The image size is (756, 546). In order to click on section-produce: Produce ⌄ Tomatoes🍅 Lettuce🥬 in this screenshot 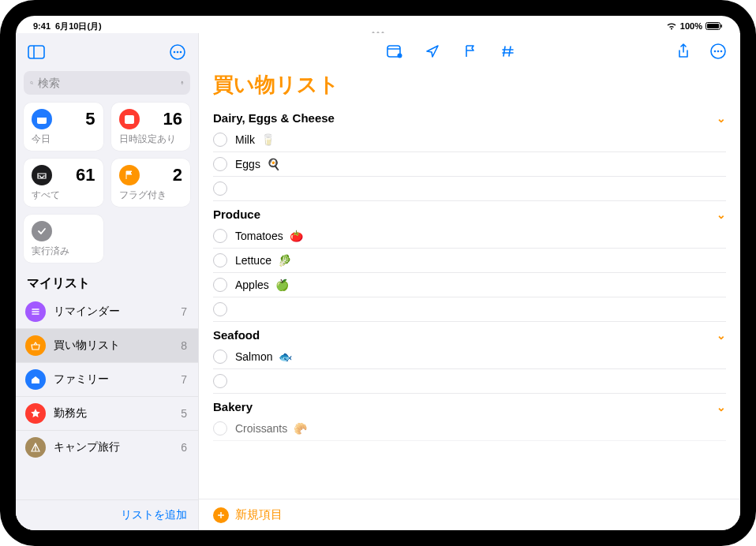, I will do `click(470, 262)`.